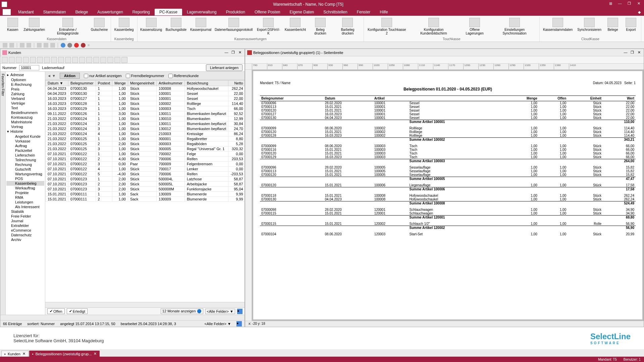 Image resolution: width=644 pixels, height=362 pixels. Describe the element at coordinates (25, 240) in the screenshot. I see `tree-archiv: Archiv` at that location.